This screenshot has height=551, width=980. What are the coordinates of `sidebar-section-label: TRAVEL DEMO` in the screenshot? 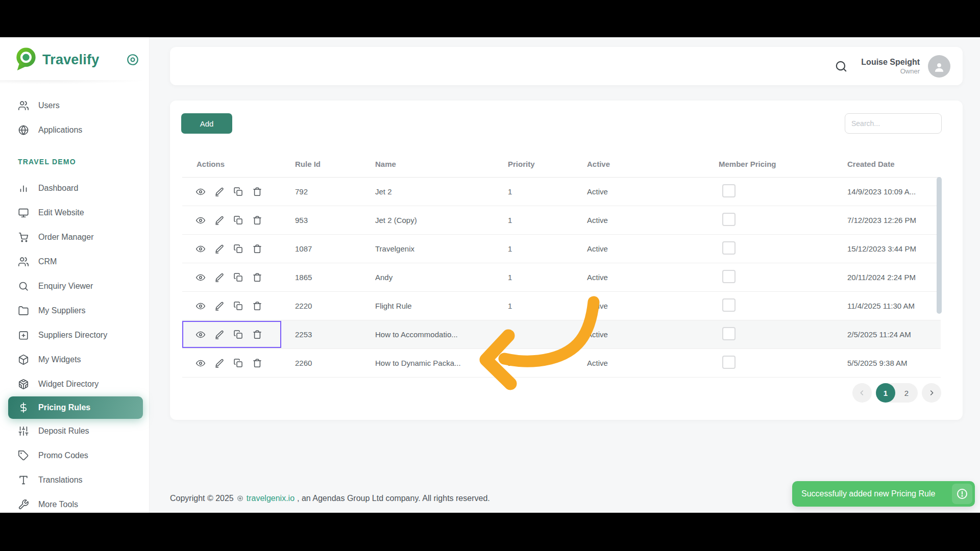 It's located at (75, 162).